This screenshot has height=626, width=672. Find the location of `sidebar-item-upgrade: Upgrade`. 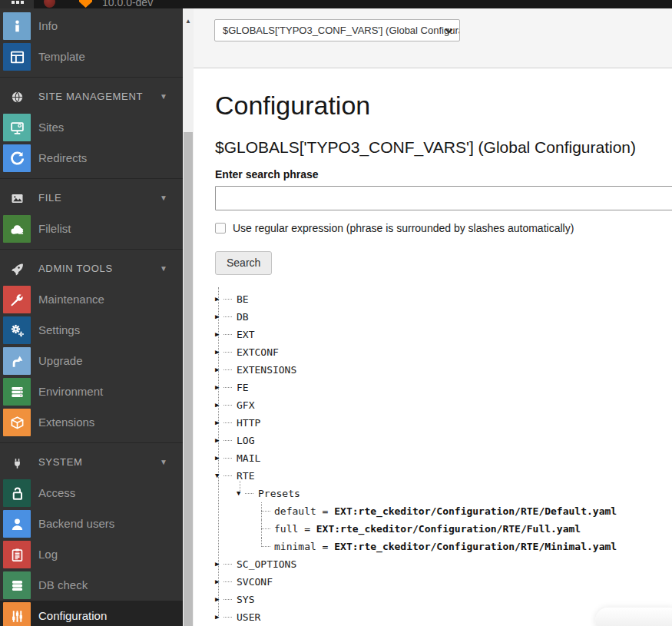

sidebar-item-upgrade: Upgrade is located at coordinates (91, 361).